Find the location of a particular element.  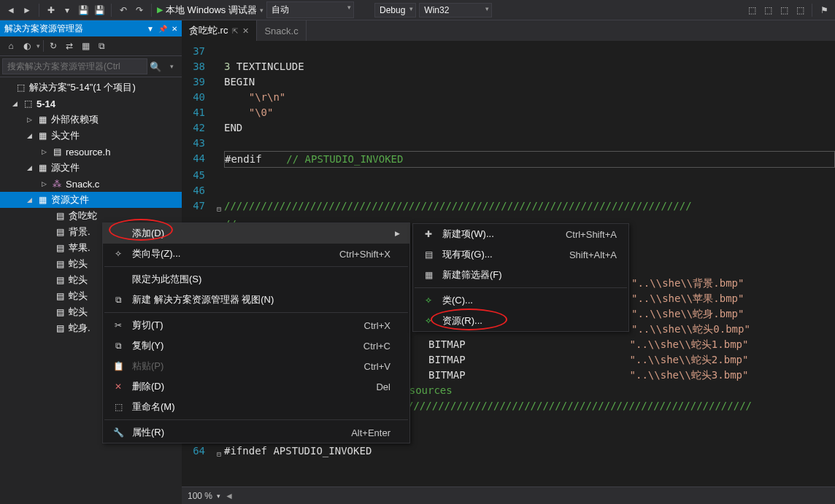

flag-icon: ⚑ is located at coordinates (824, 10).